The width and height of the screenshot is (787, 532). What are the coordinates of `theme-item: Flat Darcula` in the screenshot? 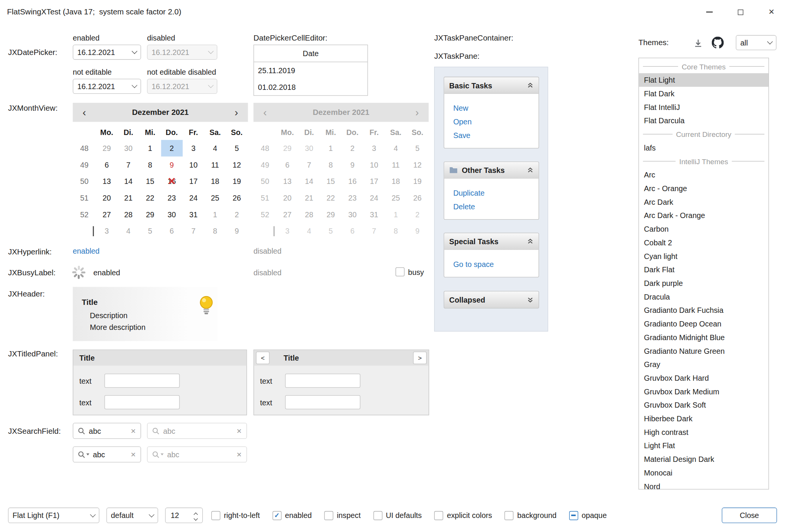 It's located at (704, 121).